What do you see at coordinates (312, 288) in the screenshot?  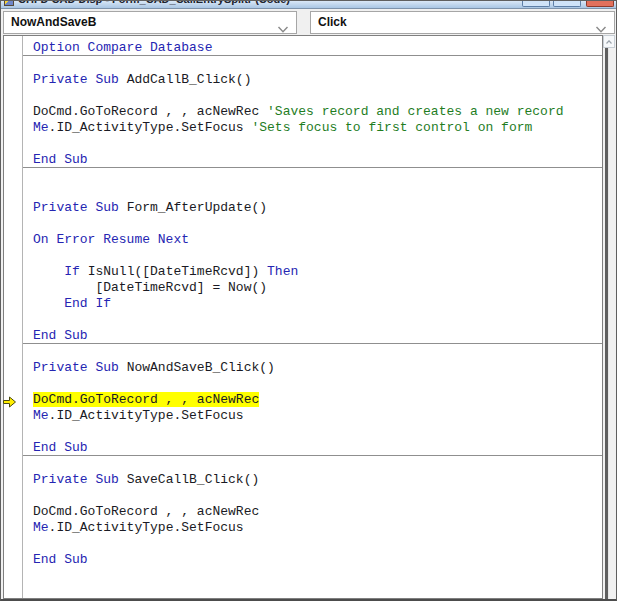 I see `code-line: [DateTimeRcvd] = Now()` at bounding box center [312, 288].